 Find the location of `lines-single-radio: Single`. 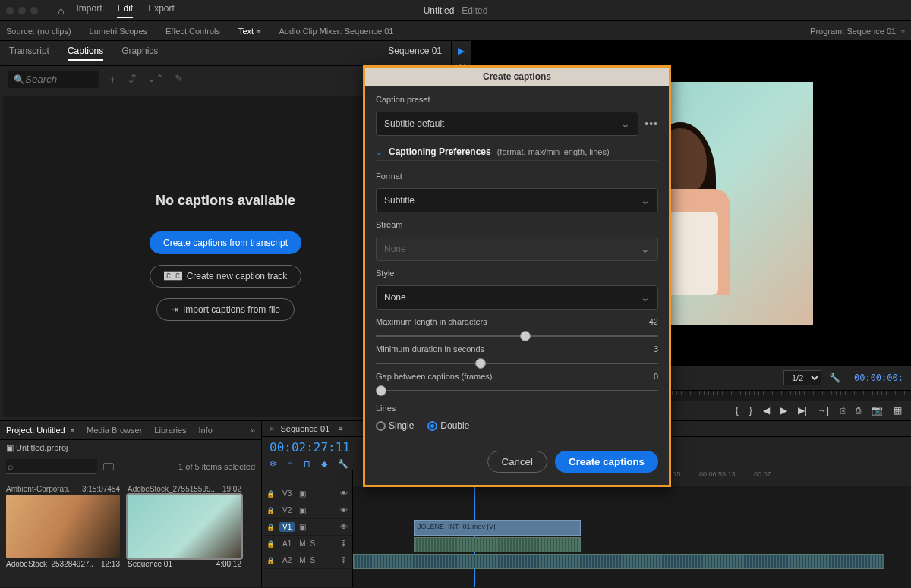

lines-single-radio: Single is located at coordinates (395, 426).